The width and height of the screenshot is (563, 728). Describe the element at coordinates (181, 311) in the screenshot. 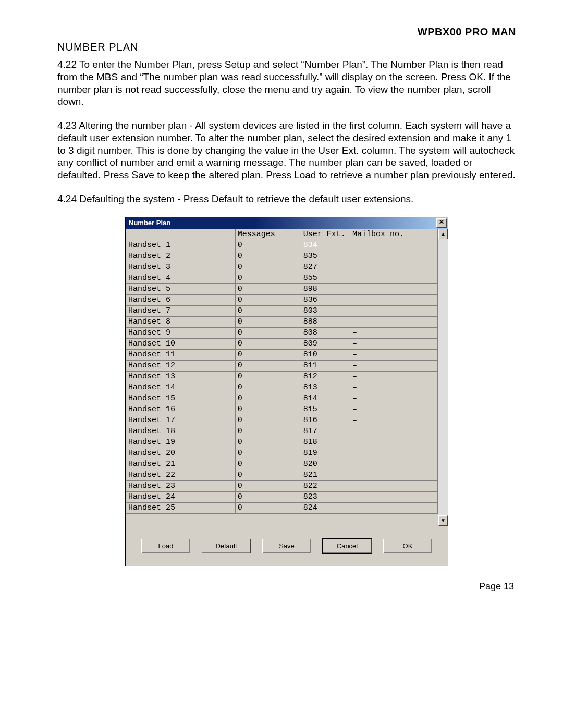

I see `cell-device: Handset 7` at that location.